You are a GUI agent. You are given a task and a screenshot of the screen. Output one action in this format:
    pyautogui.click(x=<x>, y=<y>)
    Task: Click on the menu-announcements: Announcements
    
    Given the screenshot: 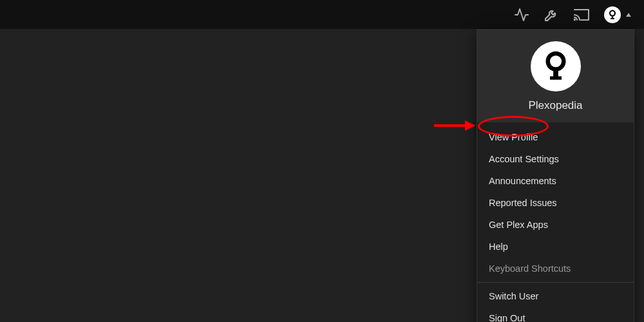 What is the action you would take?
    pyautogui.click(x=555, y=181)
    